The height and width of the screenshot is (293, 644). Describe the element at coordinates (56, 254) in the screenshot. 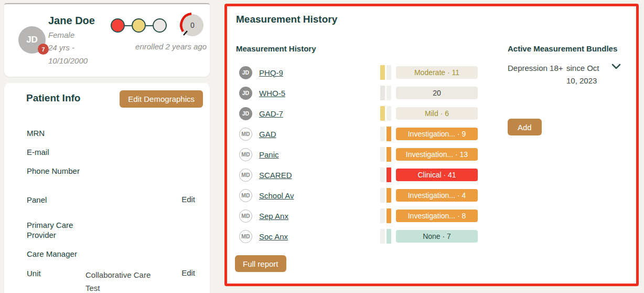

I see `field-label: Care Manager` at that location.